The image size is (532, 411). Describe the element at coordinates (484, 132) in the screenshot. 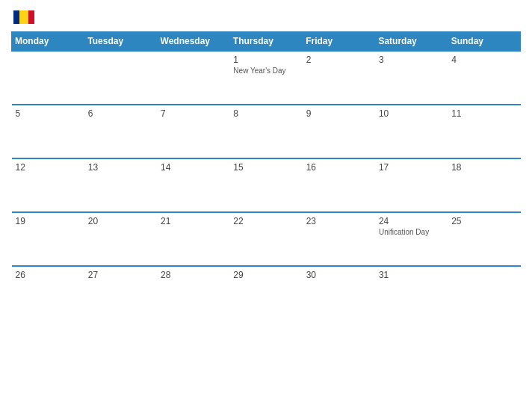

I see `calendar-cell: 11` at that location.